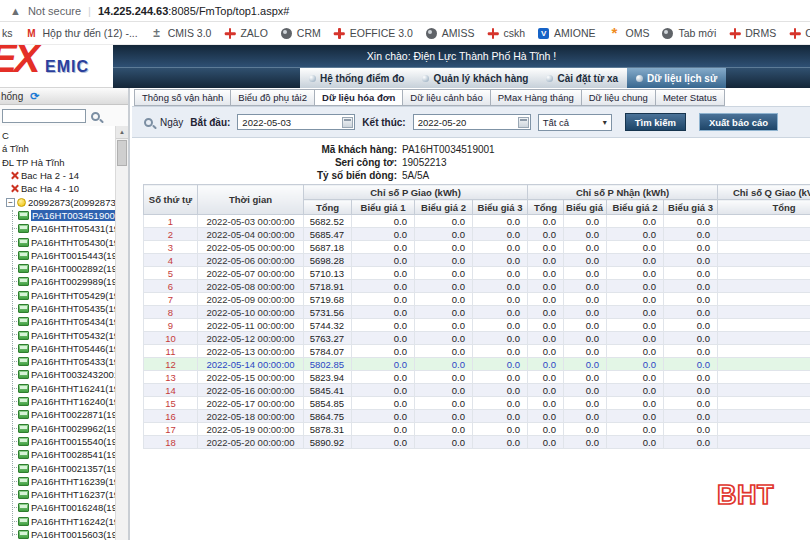 The width and height of the screenshot is (810, 540). What do you see at coordinates (58, 322) in the screenshot?
I see `tree-meter-item: PA16HTHT05434(19C` at bounding box center [58, 322].